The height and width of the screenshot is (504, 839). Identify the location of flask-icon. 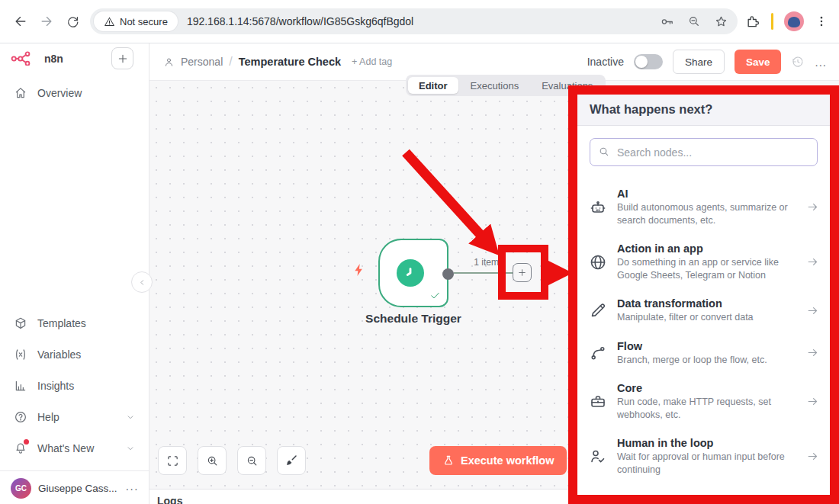
(448, 461).